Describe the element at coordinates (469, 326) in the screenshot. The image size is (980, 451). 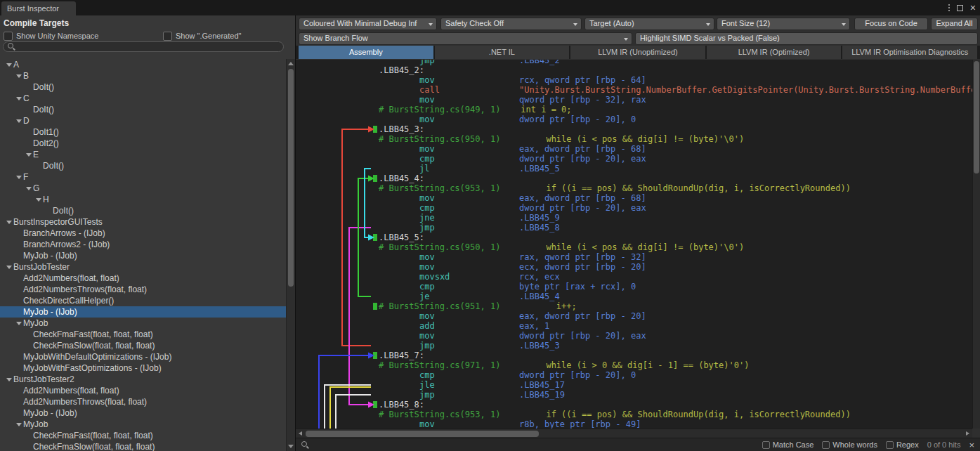
I see `asm-mnemonic: add` at that location.